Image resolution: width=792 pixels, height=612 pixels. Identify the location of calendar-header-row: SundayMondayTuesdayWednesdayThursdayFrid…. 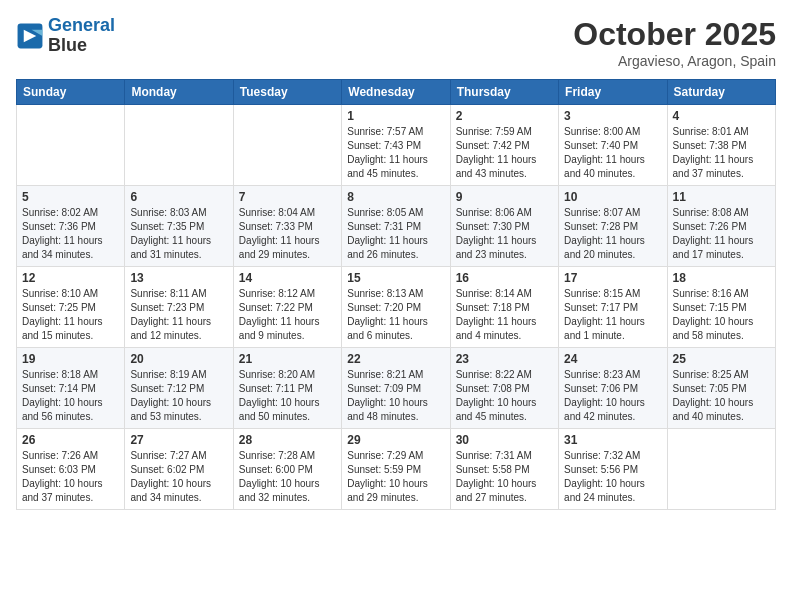
(396, 92).